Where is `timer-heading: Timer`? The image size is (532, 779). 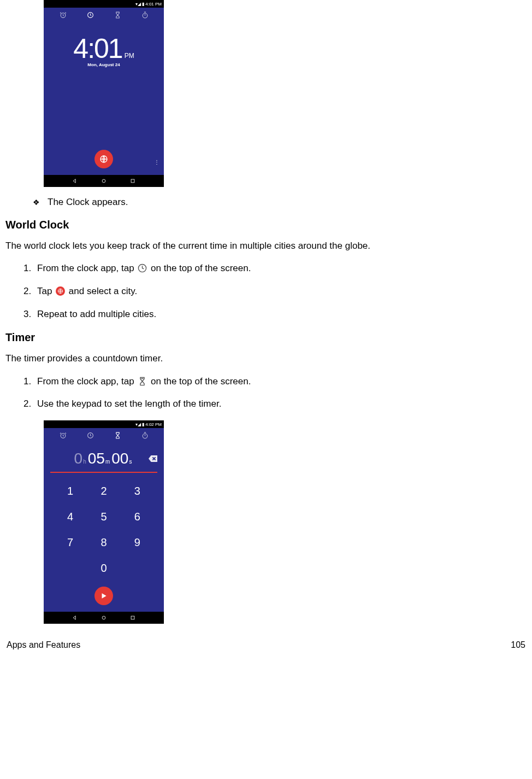 timer-heading: Timer is located at coordinates (266, 338).